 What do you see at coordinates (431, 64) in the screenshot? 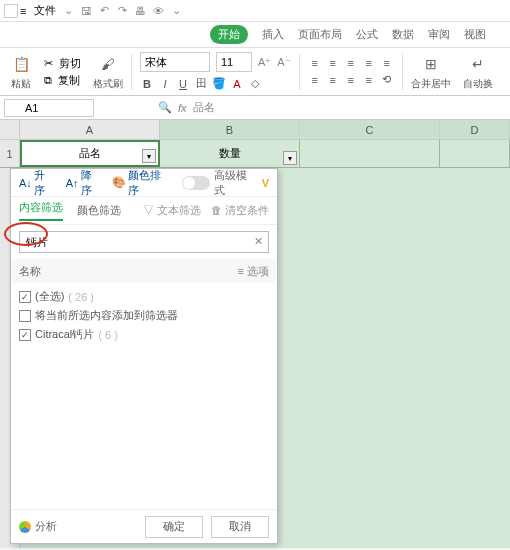
I see `merge-icon: ⊞` at bounding box center [431, 64].